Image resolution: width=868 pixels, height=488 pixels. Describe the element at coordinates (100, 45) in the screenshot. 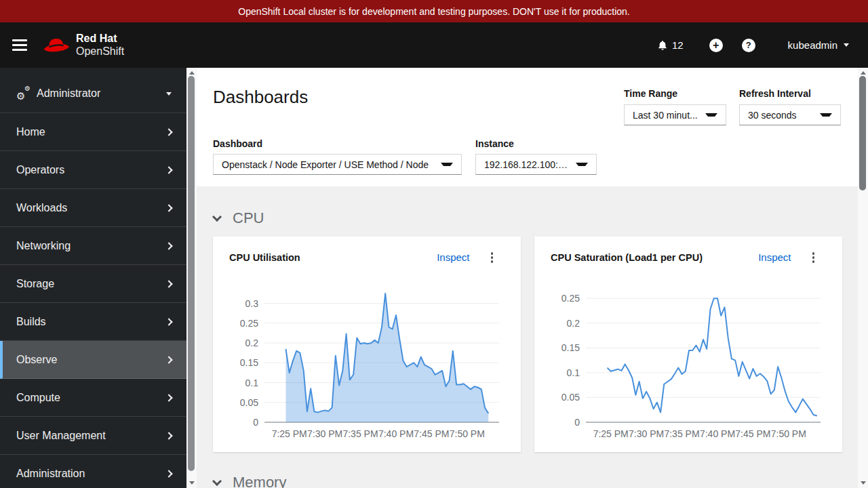

I see `brand-text: Red Hat OpenShift` at that location.